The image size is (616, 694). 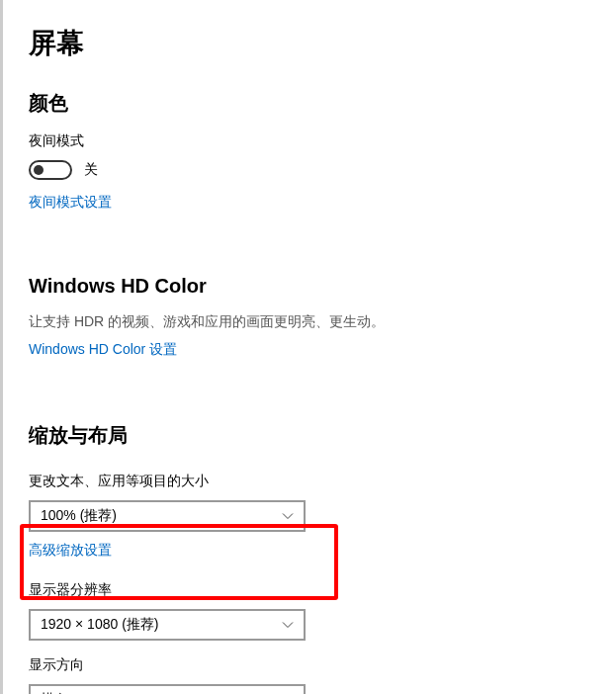 What do you see at coordinates (322, 43) in the screenshot?
I see `page-title: 屏幕` at bounding box center [322, 43].